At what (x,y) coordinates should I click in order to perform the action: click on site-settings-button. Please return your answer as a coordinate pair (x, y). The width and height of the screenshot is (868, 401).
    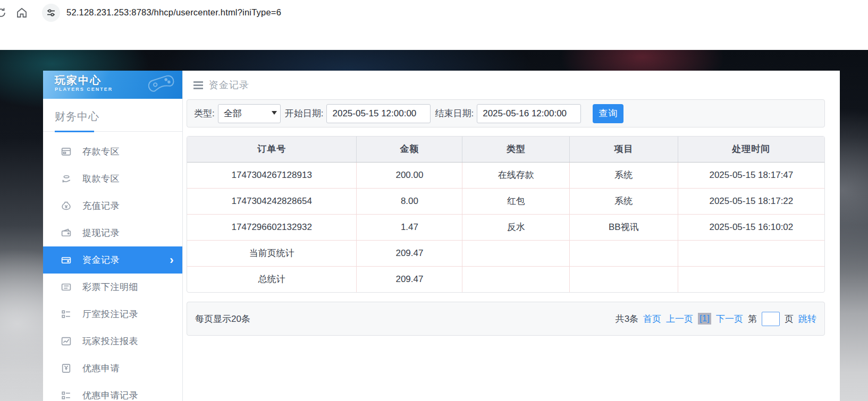
    Looking at the image, I should click on (51, 13).